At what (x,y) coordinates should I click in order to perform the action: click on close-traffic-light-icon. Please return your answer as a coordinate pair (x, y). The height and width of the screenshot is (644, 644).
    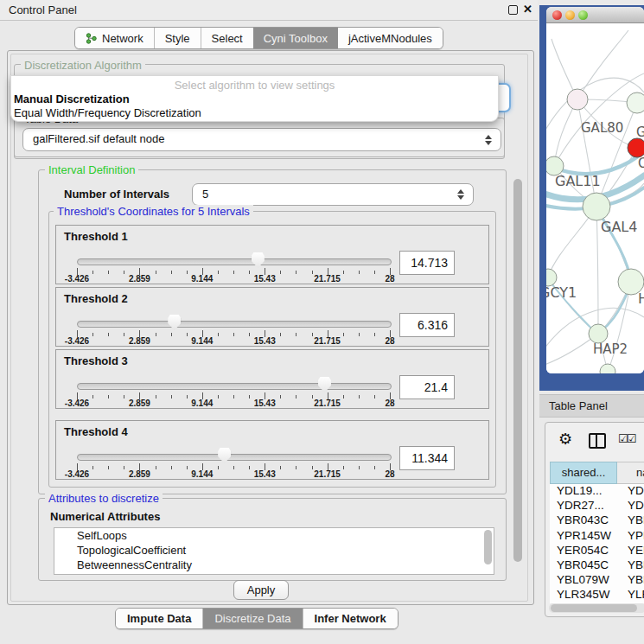
    Looking at the image, I should click on (557, 16).